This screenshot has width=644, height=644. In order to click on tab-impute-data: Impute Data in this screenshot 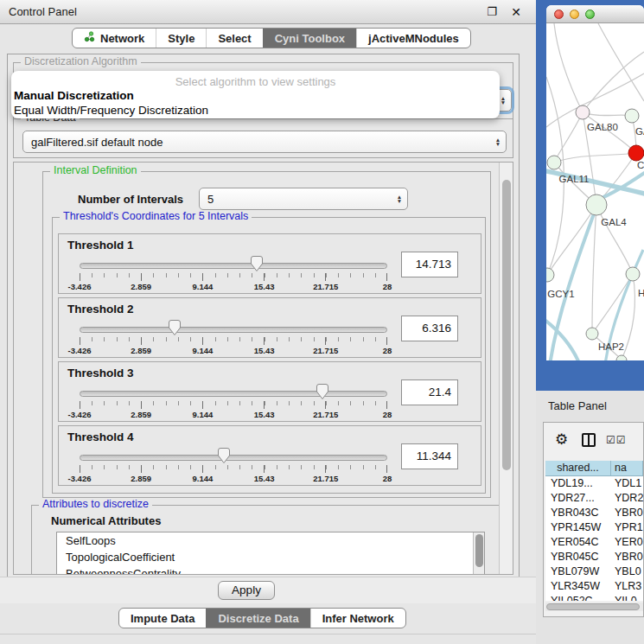, I will do `click(163, 618)`.